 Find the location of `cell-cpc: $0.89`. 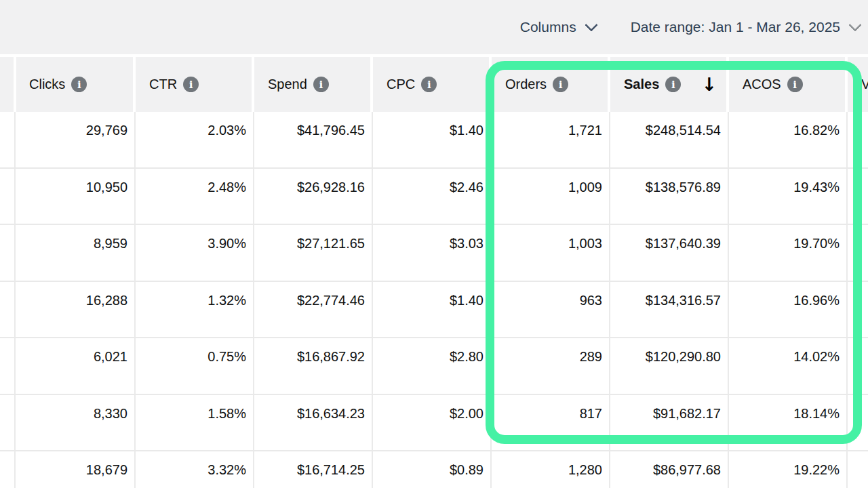

cell-cpc: $0.89 is located at coordinates (433, 470).